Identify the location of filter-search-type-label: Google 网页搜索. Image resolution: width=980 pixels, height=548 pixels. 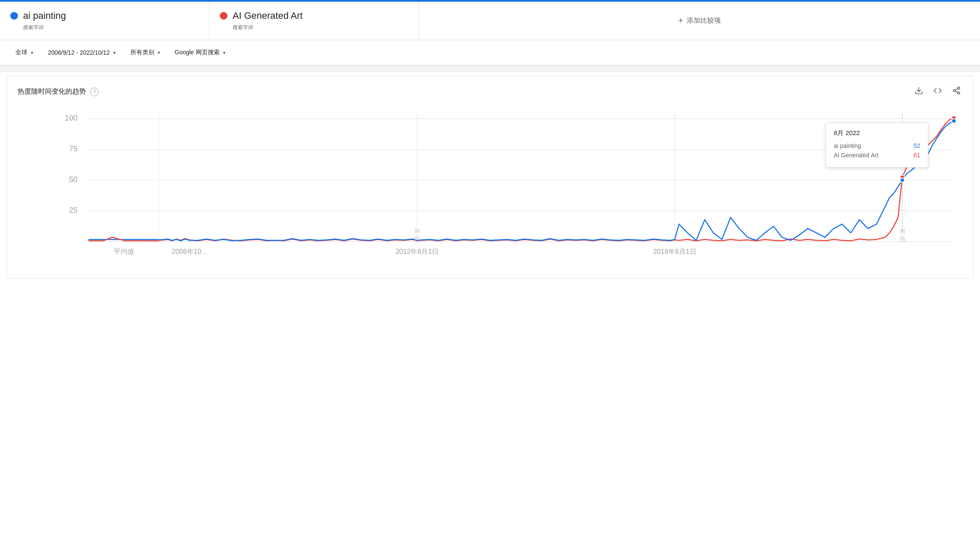
(198, 53).